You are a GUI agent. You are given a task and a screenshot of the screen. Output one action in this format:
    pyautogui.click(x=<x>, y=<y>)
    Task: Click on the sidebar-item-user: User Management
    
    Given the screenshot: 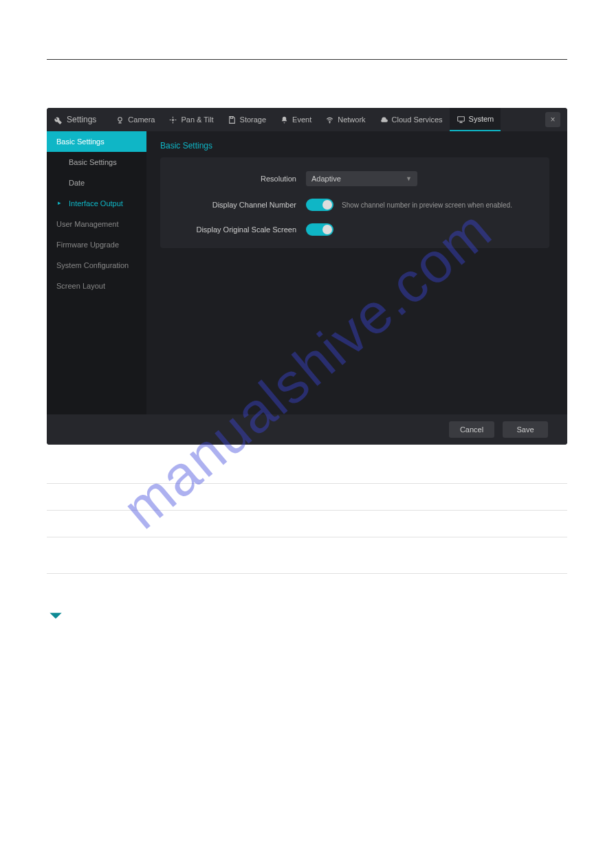 What is the action you would take?
    pyautogui.click(x=96, y=224)
    